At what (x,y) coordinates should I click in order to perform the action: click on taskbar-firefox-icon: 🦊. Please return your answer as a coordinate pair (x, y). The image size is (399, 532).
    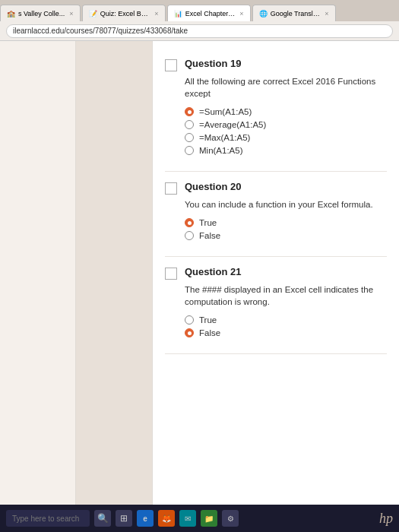
    Looking at the image, I should click on (166, 518).